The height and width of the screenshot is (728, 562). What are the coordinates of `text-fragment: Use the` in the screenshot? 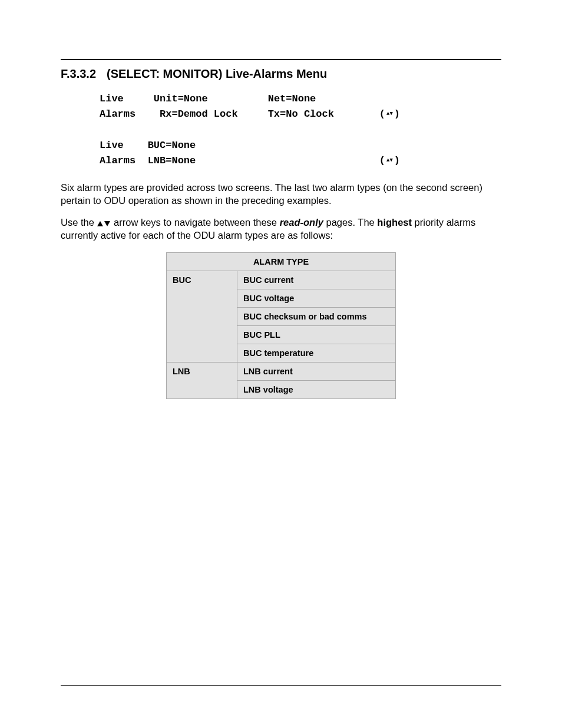 It's located at (79, 222).